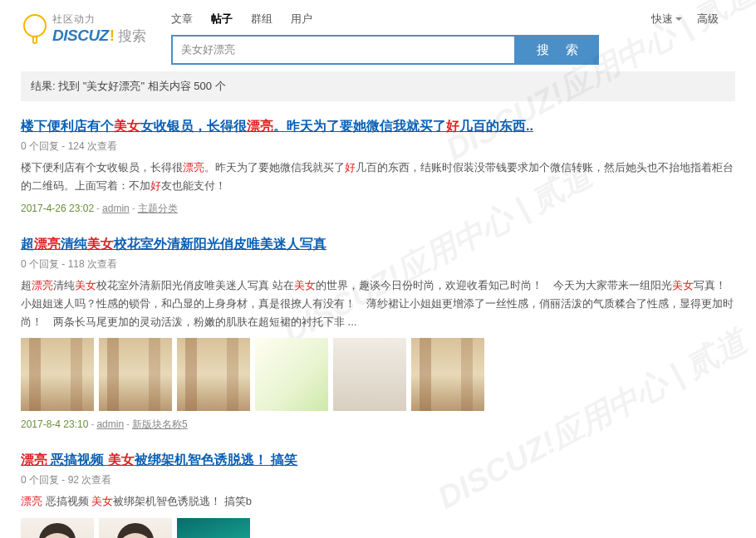 This screenshot has width=756, height=538. I want to click on result-snippet: 超漂亮清纯美女校花室外清新阳光俏皮唯美迷人写真 站在美女的世界，趣谈今日份时尚，…, so click(378, 304).